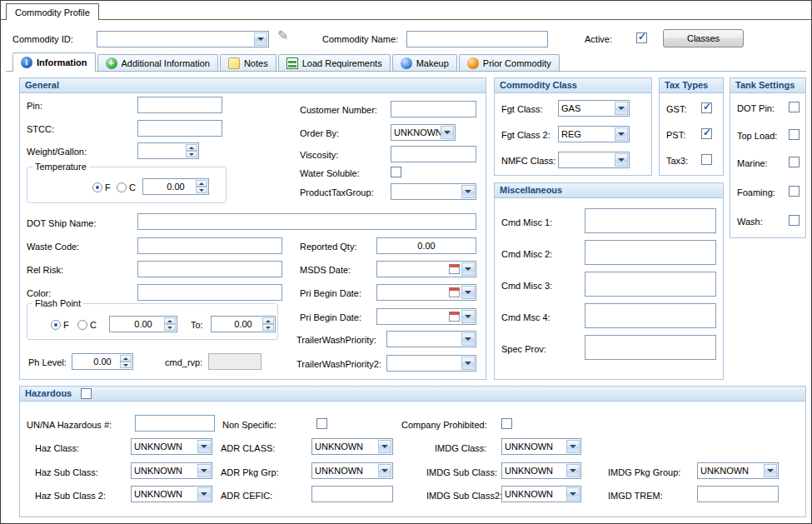 Image resolution: width=812 pixels, height=524 pixels. I want to click on imdg-sub-class-select: UNKNOWN, so click(541, 471).